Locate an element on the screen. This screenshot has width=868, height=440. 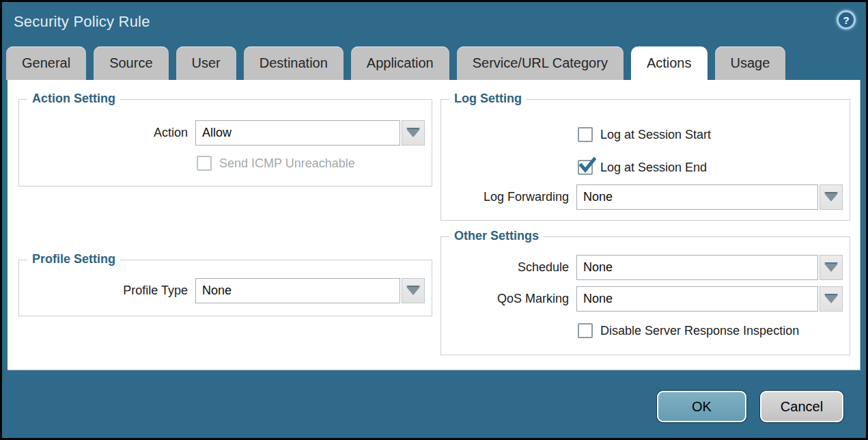
cancel-button-label: Cancel is located at coordinates (802, 407).